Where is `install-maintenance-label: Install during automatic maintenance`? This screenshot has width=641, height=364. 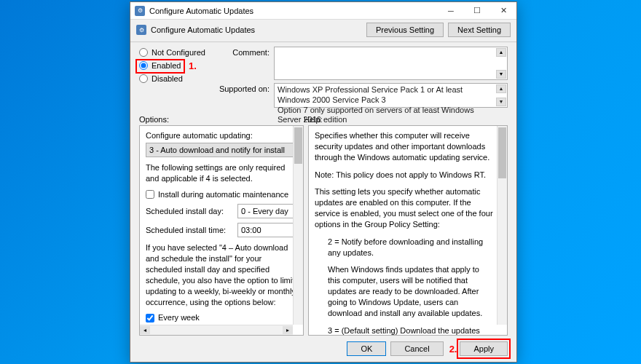
install-maintenance-label: Install during automatic maintenance is located at coordinates (223, 195).